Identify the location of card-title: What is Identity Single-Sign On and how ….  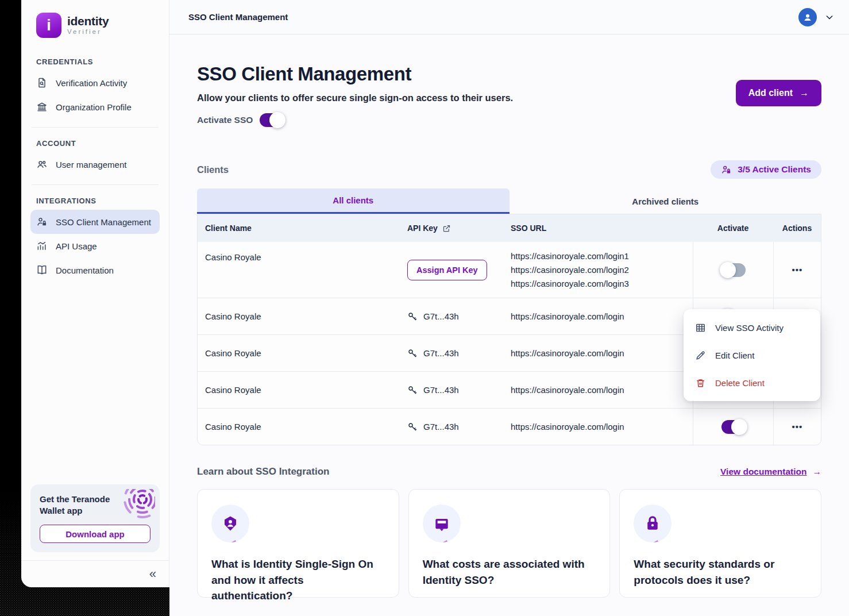
(298, 580).